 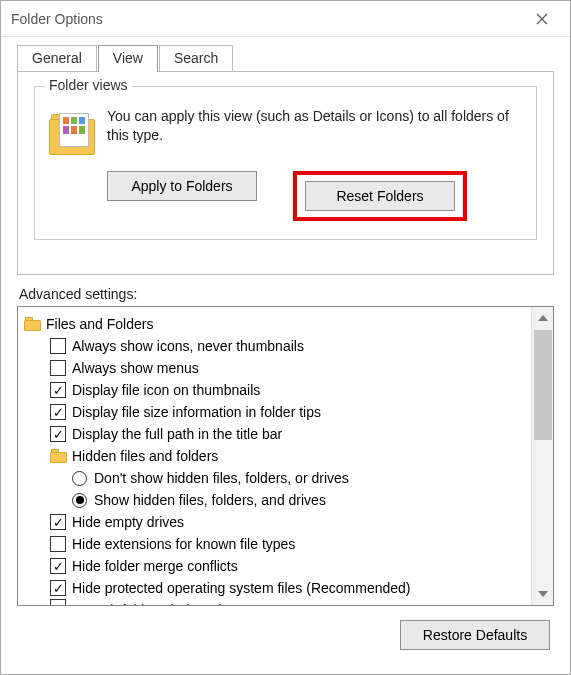 I want to click on tree-item-label: Display the full path in the title bar, so click(x=177, y=434).